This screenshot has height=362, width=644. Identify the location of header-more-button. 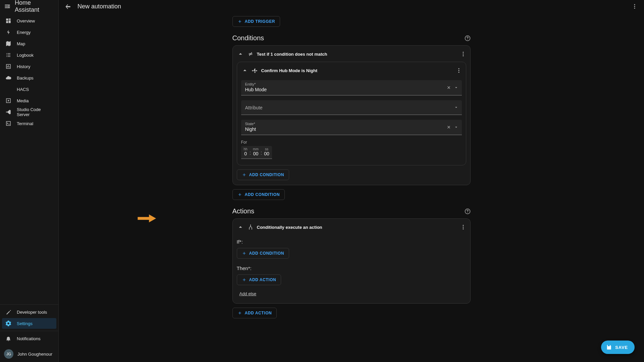
(635, 6).